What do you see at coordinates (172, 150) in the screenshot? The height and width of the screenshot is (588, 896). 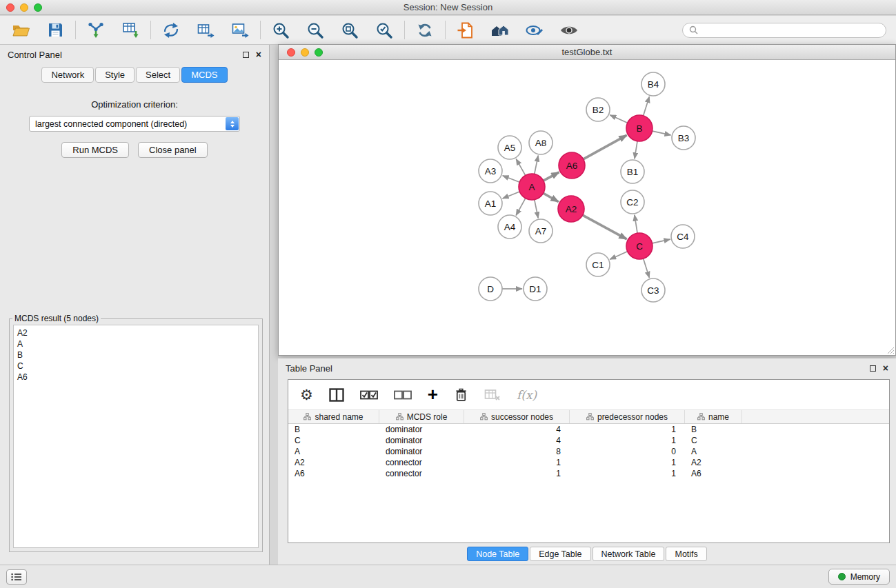 I see `close-panel-button: Close panel` at bounding box center [172, 150].